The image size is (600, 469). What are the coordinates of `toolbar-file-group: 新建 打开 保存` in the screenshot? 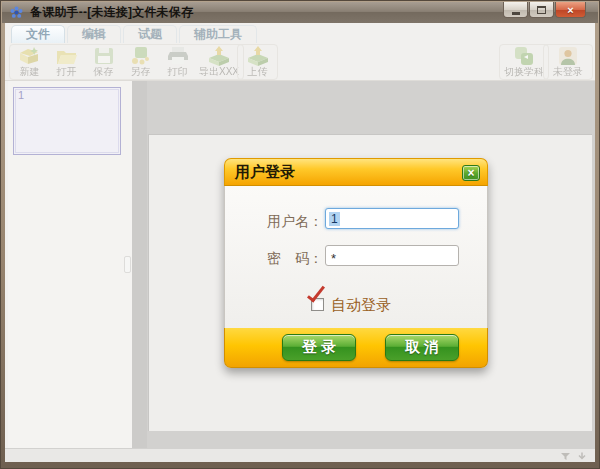 It's located at (126, 62).